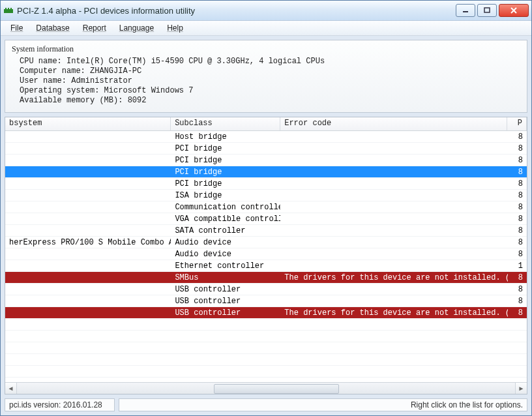 This screenshot has width=532, height=416. What do you see at coordinates (88, 124) in the screenshot?
I see `col-subsystem: bsystem` at bounding box center [88, 124].